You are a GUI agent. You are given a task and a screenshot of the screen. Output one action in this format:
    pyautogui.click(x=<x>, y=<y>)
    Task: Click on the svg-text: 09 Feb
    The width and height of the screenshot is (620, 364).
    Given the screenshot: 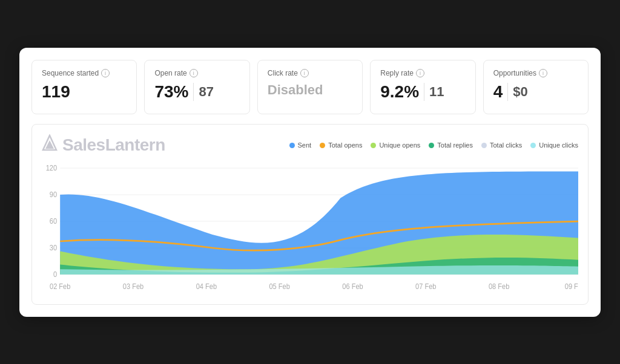 What is the action you would take?
    pyautogui.click(x=572, y=287)
    